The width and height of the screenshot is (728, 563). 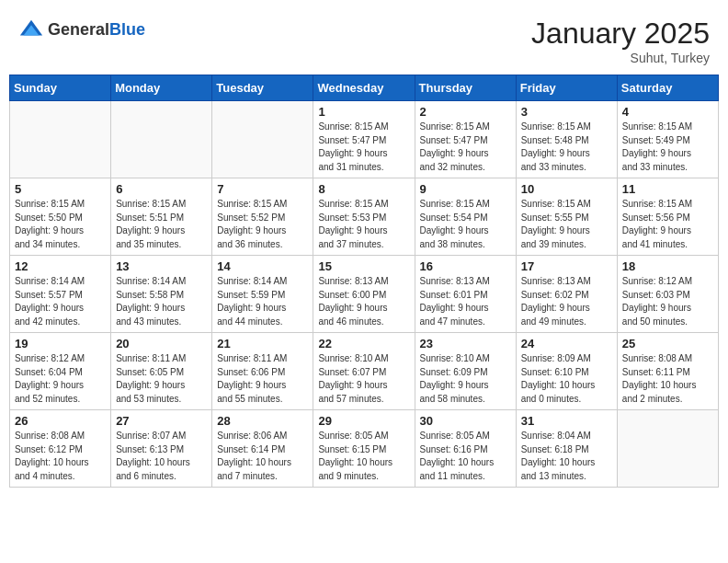 What do you see at coordinates (364, 224) in the screenshot?
I see `day-info: Sunrise: 8:15 AM Sunset: 5:53 PM Dayligh…` at bounding box center [364, 224].